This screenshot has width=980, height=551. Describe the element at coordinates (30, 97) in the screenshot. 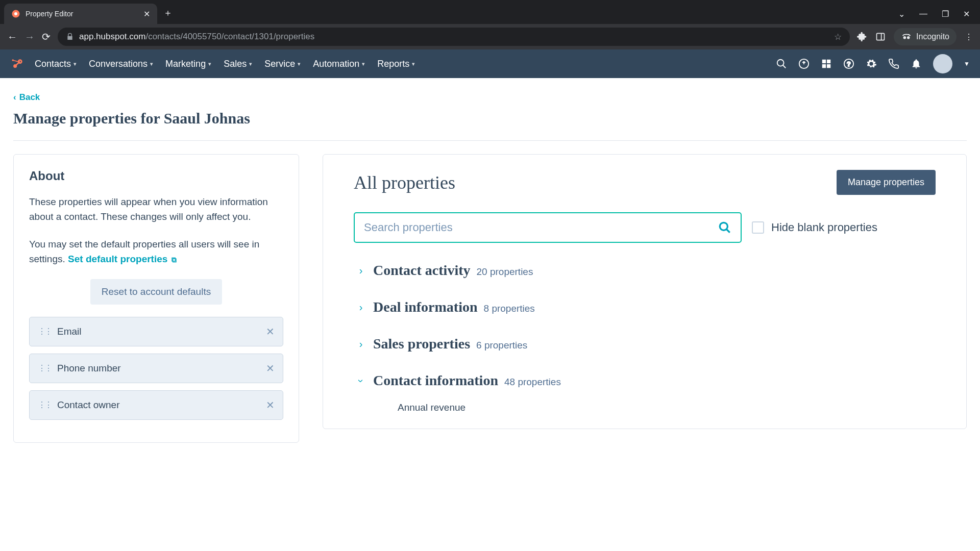

I see `back-label: Back` at that location.